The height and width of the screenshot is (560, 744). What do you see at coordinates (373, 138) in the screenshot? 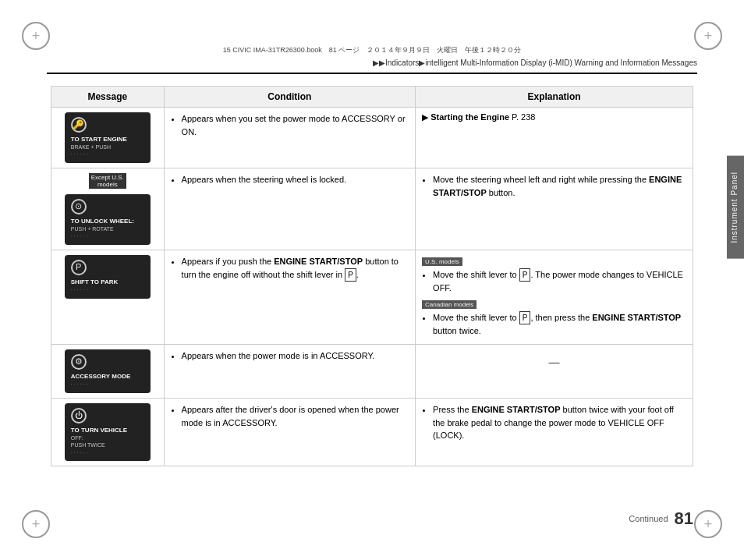
I see `table-row: 🔑 TO START ENGINE BRAKE + PUSH · · · · ·…` at bounding box center [373, 138].